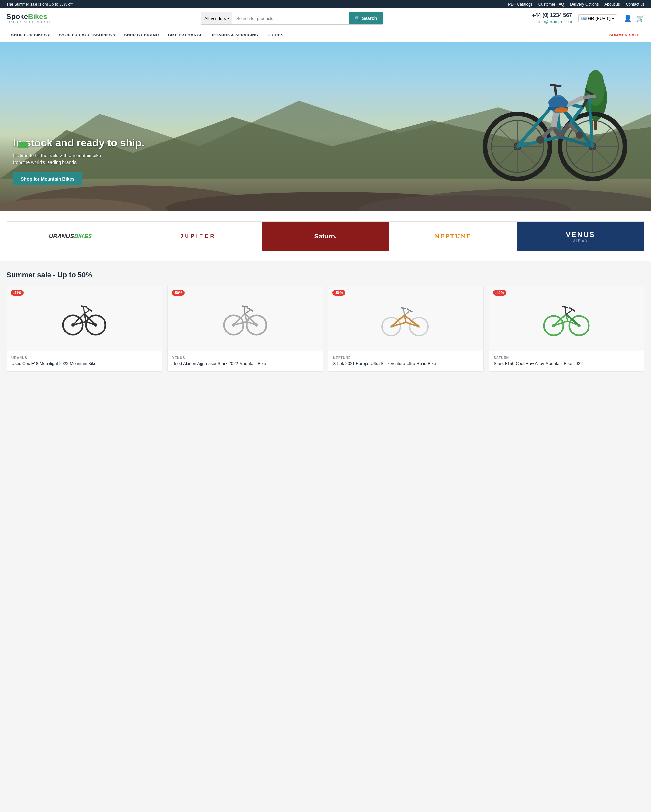  I want to click on search-button: 🔍 Search, so click(366, 18).